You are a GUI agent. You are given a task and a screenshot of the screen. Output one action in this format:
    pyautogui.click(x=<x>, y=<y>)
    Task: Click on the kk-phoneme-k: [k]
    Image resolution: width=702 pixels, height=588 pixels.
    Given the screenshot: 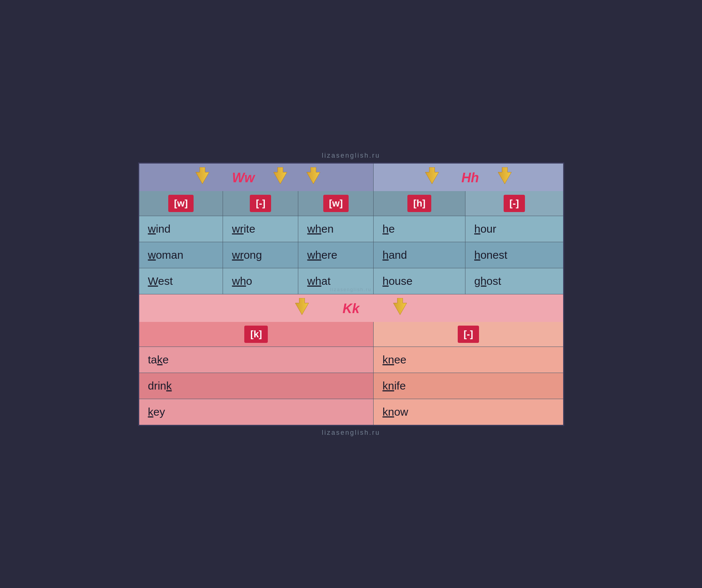 What is the action you would take?
    pyautogui.click(x=256, y=334)
    